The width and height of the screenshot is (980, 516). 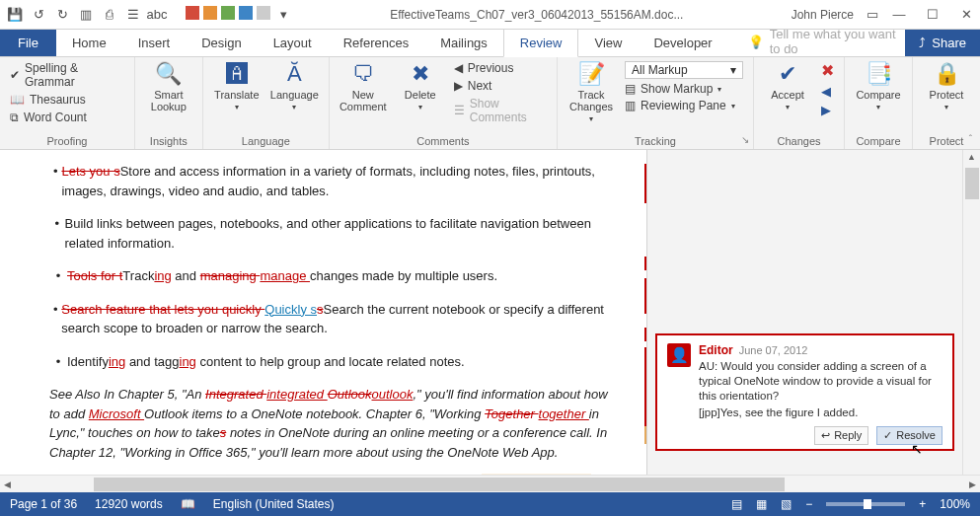 What do you see at coordinates (490, 504) in the screenshot?
I see `status-bar: Page 1 of 36 12920 words 📖 English (Unit…` at bounding box center [490, 504].